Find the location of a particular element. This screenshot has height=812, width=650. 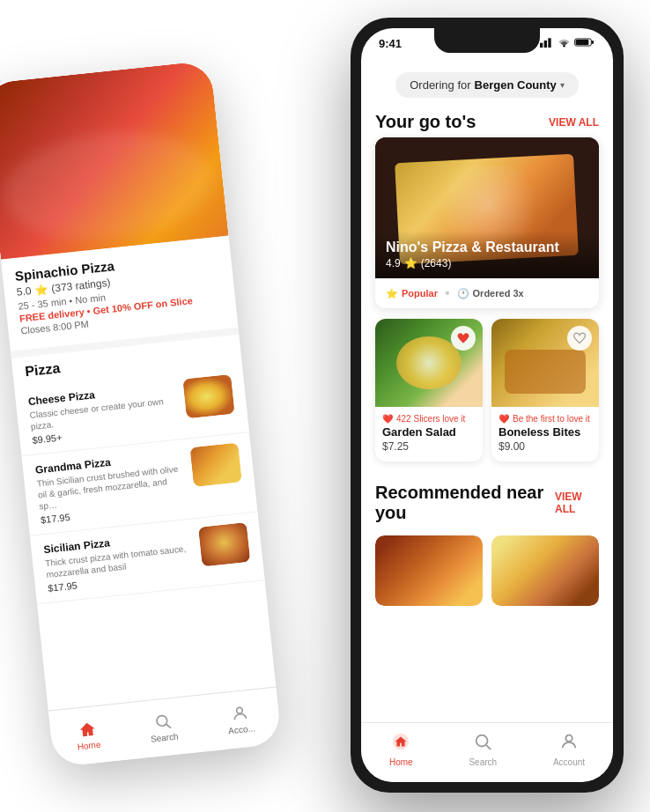

popular-star-icon: ⭐ is located at coordinates (392, 294).